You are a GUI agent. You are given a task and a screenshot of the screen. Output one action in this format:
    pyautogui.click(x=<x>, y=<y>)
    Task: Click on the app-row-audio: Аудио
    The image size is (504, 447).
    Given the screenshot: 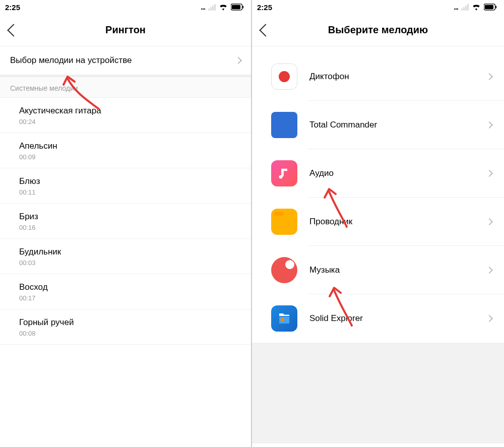 What is the action you would take?
    pyautogui.click(x=378, y=173)
    